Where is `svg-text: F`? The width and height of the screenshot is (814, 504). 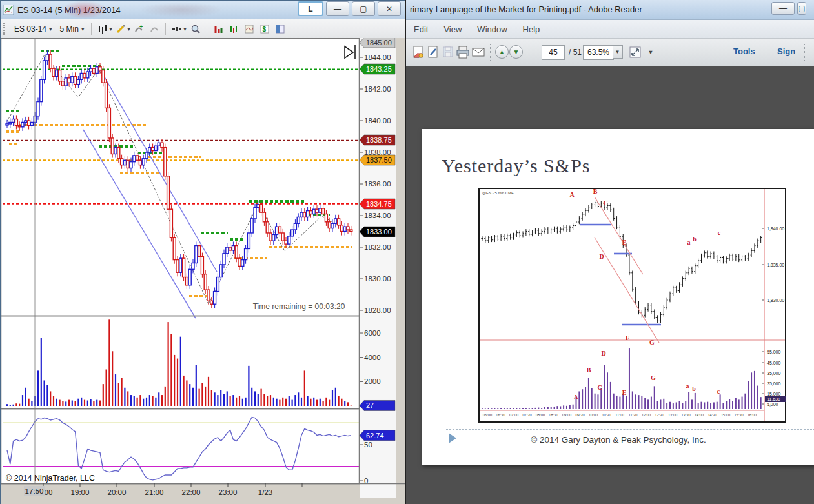 svg-text: F is located at coordinates (627, 338).